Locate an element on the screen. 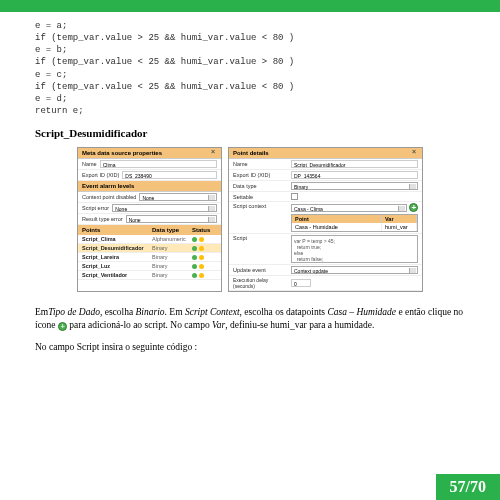 The height and width of the screenshot is (500, 500). detail-type-row: Data type Binary is located at coordinates (326, 186).